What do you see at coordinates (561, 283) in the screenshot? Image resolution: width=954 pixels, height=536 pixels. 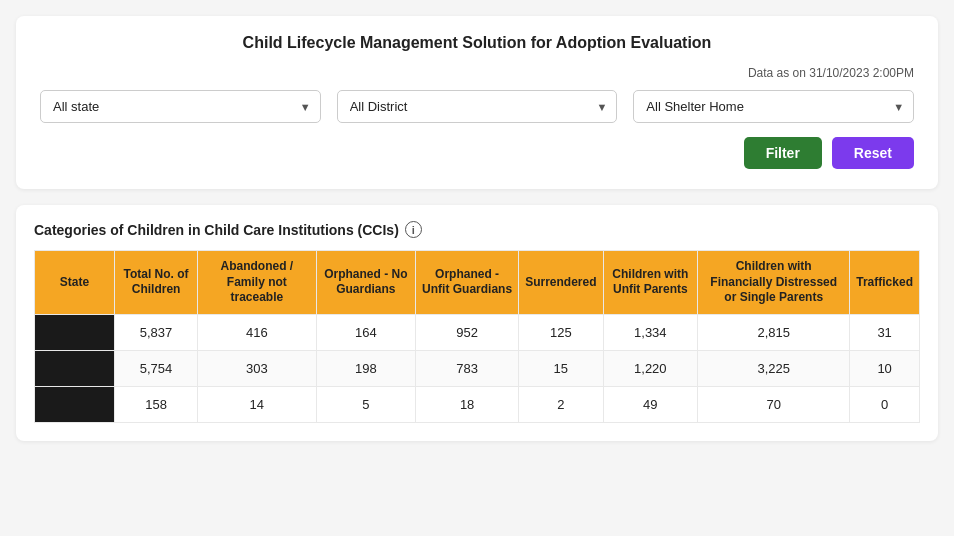 I see `col-header-surrendered: Surrendered` at bounding box center [561, 283].